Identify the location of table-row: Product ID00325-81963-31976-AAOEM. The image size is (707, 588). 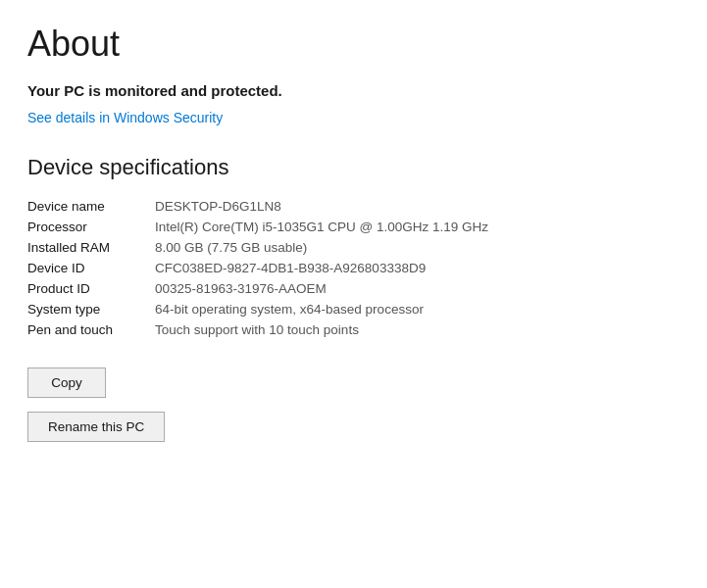
(353, 288).